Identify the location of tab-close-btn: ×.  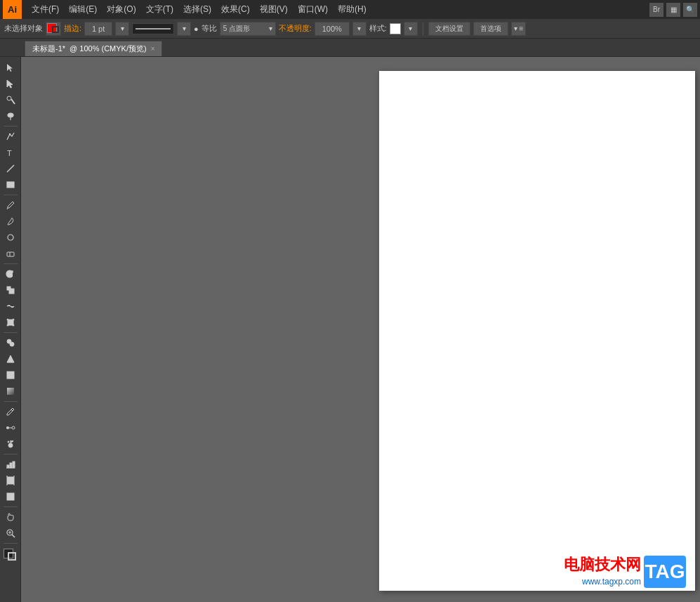
(153, 49).